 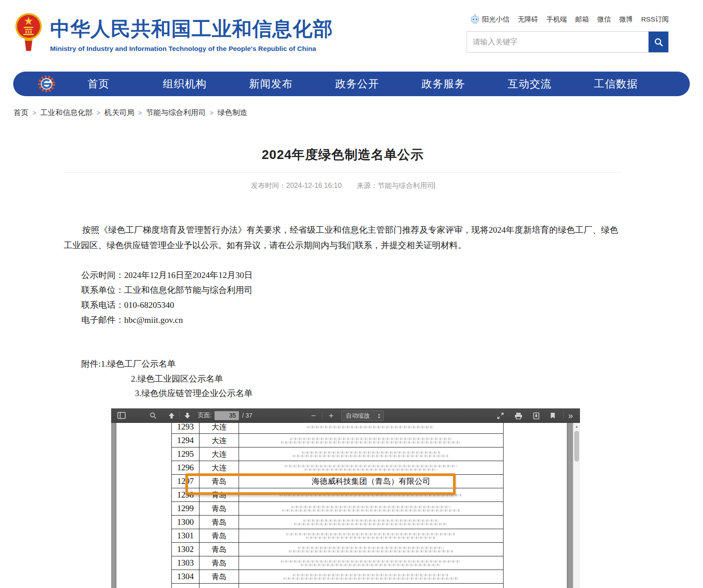 What do you see at coordinates (227, 415) in the screenshot?
I see `page-number-input` at bounding box center [227, 415].